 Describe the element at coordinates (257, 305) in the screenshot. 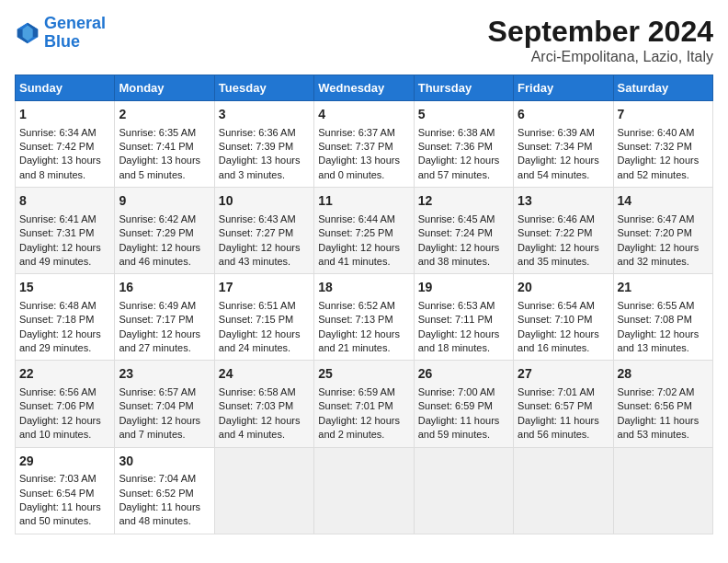

I see `sunrise-label: Sunrise: 6:51 AM` at that location.